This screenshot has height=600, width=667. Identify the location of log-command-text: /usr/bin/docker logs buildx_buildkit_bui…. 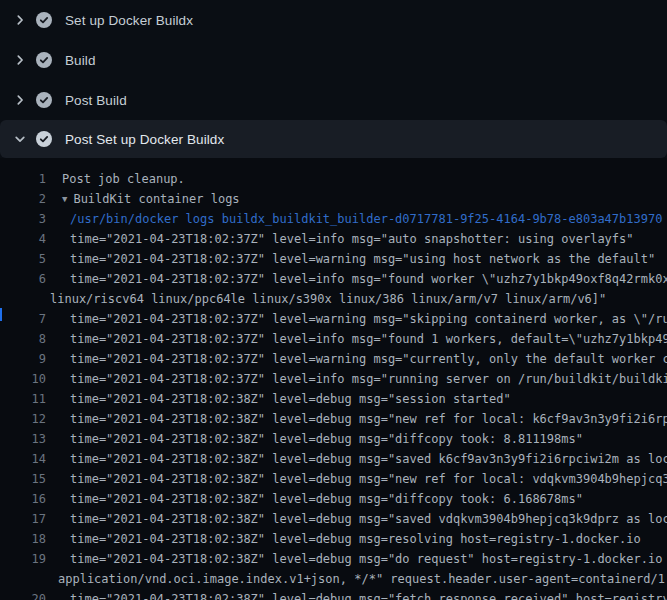
(366, 219).